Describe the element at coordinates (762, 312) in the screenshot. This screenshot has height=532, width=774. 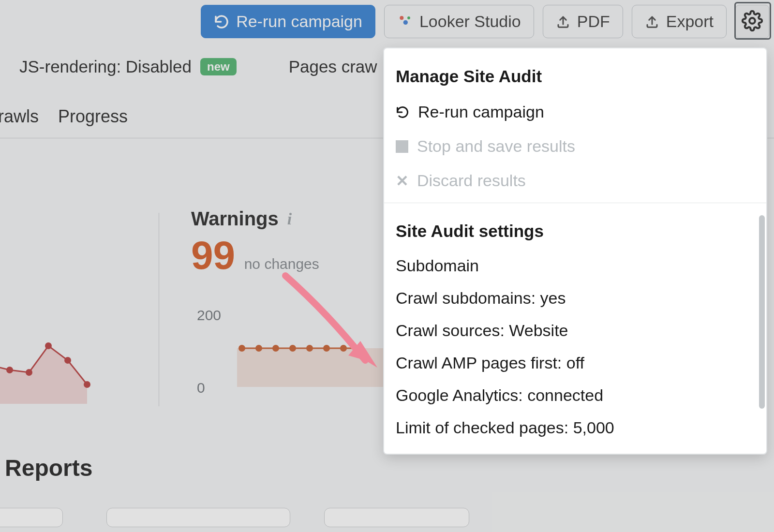
I see `dropdown-scrollbar` at that location.